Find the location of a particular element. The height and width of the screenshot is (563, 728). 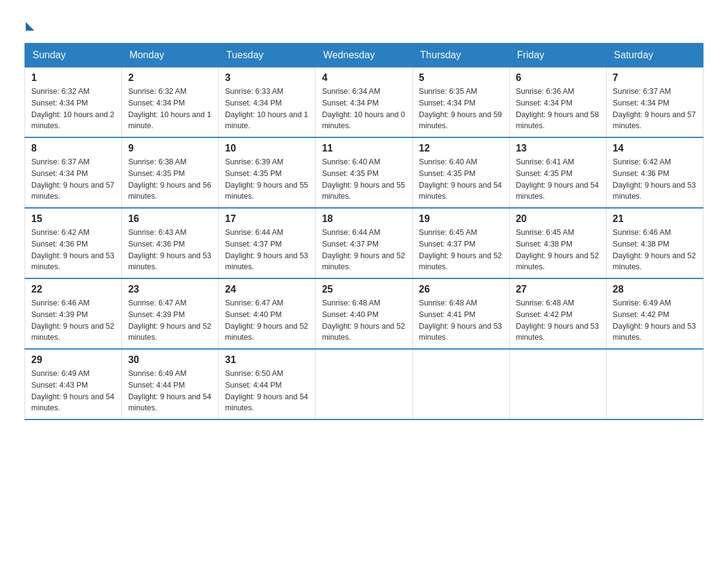

day-info: Sunrise: 6:39 AMSunset: 4:35 PMDaylight:… is located at coordinates (267, 179).